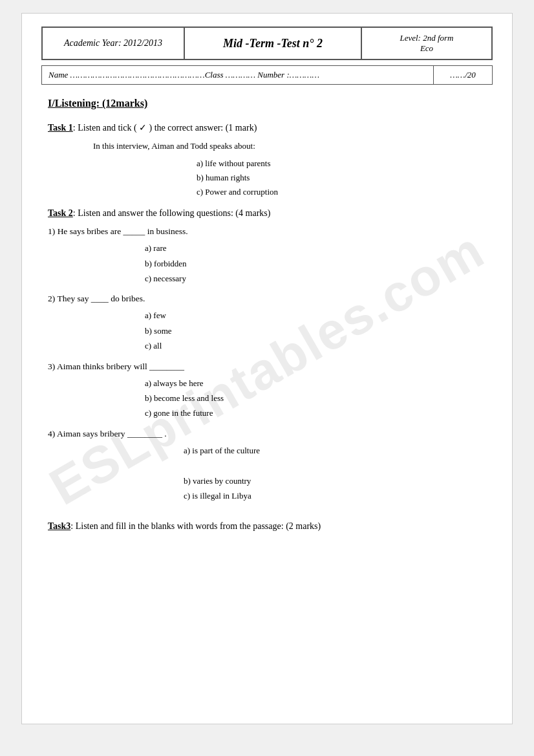 This screenshot has width=534, height=756. Describe the element at coordinates (463, 75) in the screenshot. I see `score-field: ……/20` at that location.